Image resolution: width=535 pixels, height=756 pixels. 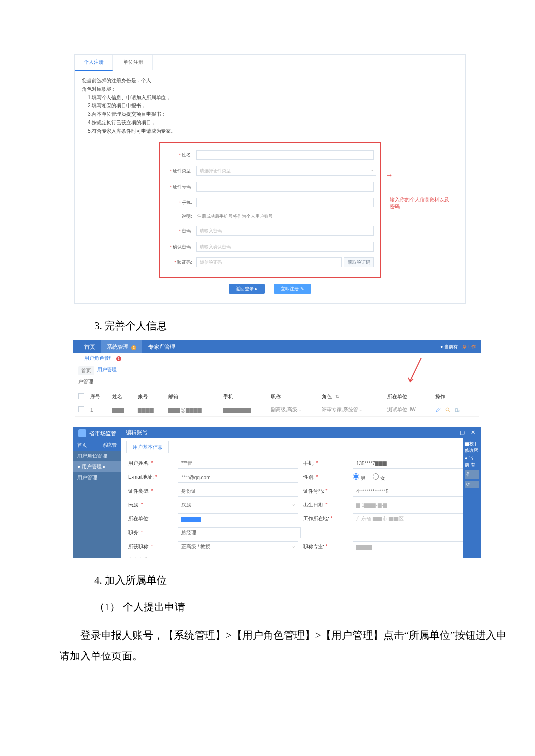 I want to click on back-login-button: 返回登录 ▸, so click(x=247, y=289).